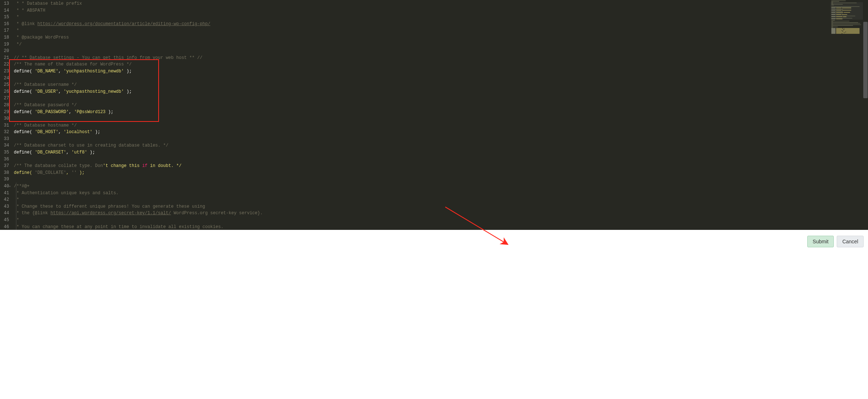  What do you see at coordinates (422, 166) in the screenshot?
I see `code-line: /** The database collate type. Don't cha…` at bounding box center [422, 166].